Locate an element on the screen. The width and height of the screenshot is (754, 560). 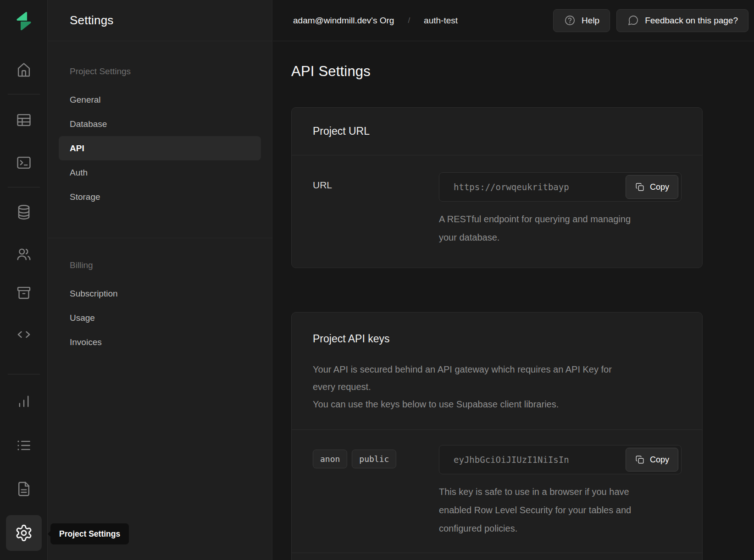
copy-url-button: Copy is located at coordinates (652, 187).